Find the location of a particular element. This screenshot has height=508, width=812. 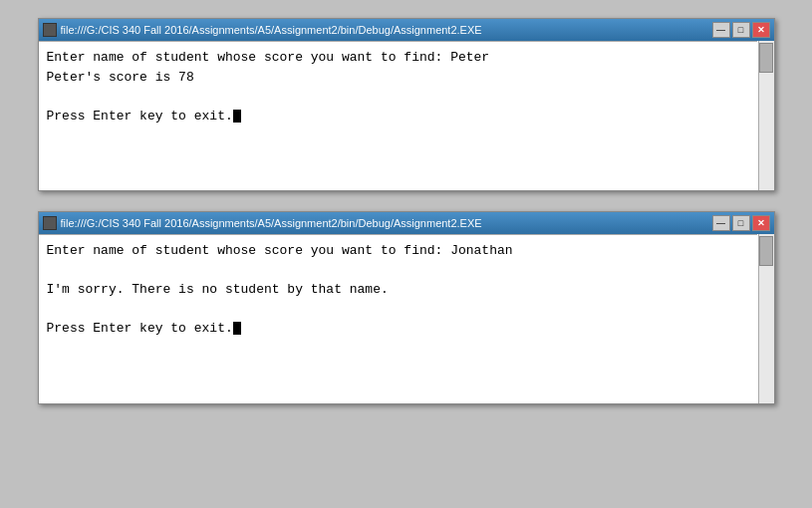

title-bar-2: file:///G:/CIS 340 Fall 2016/Assignments… is located at coordinates (406, 223).